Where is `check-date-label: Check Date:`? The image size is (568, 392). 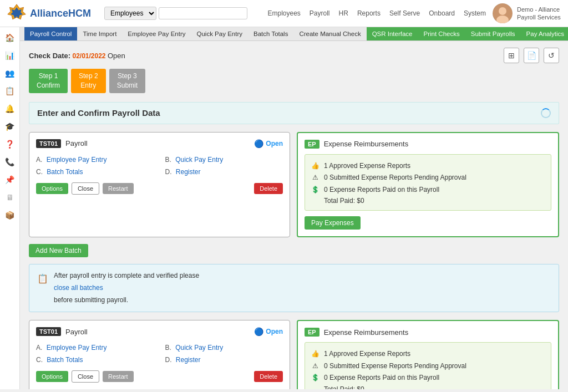 check-date-label: Check Date: is located at coordinates (50, 55).